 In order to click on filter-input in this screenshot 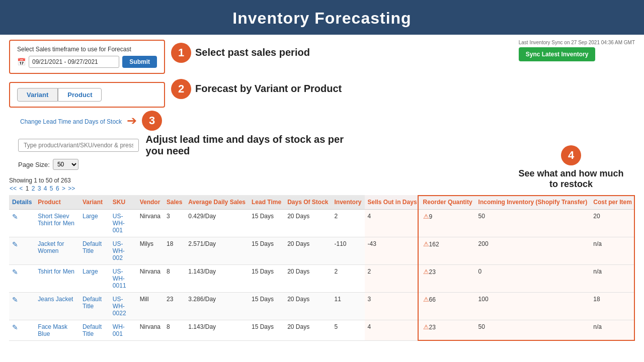, I will do `click(78, 145)`.